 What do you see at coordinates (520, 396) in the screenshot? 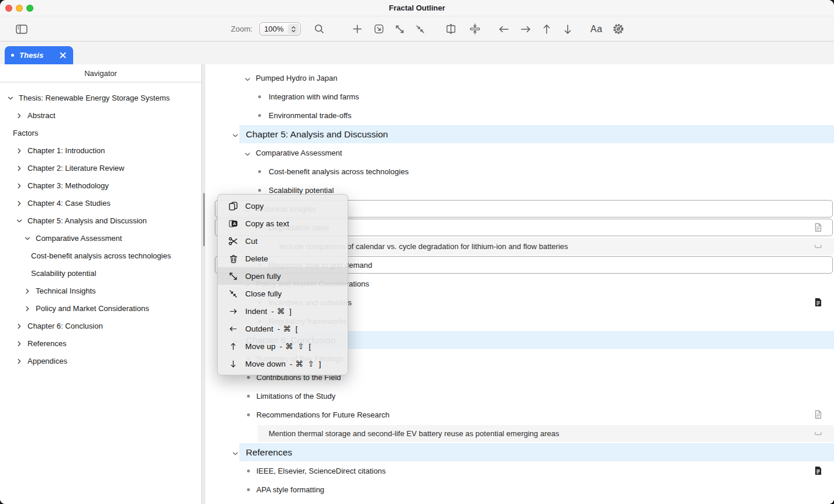
I see `outline-item-row: Limitations of the Study` at bounding box center [520, 396].